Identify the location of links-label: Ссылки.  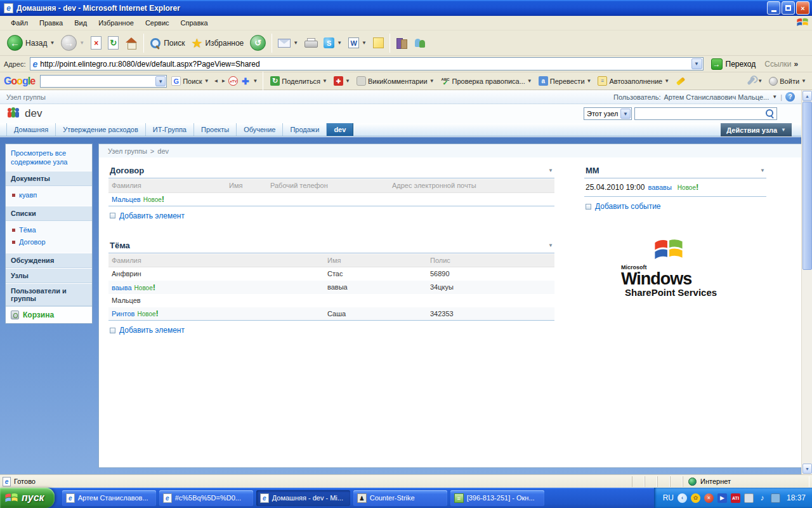
(778, 64).